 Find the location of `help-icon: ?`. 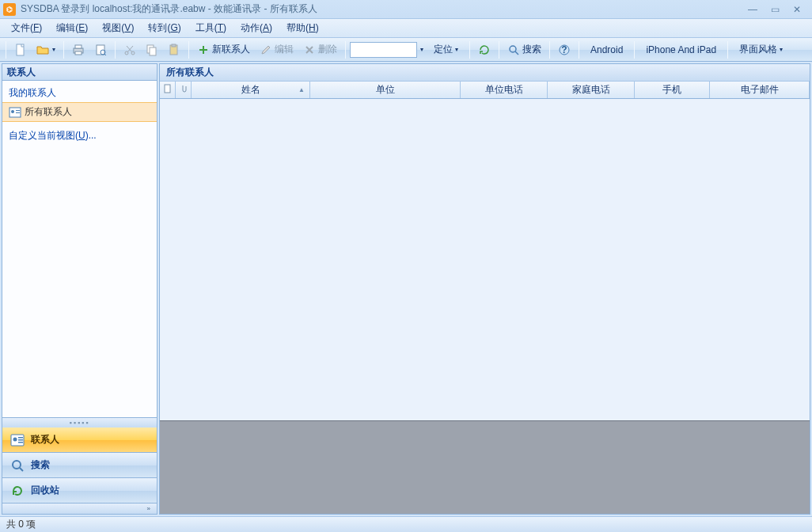

help-icon: ? is located at coordinates (564, 50).